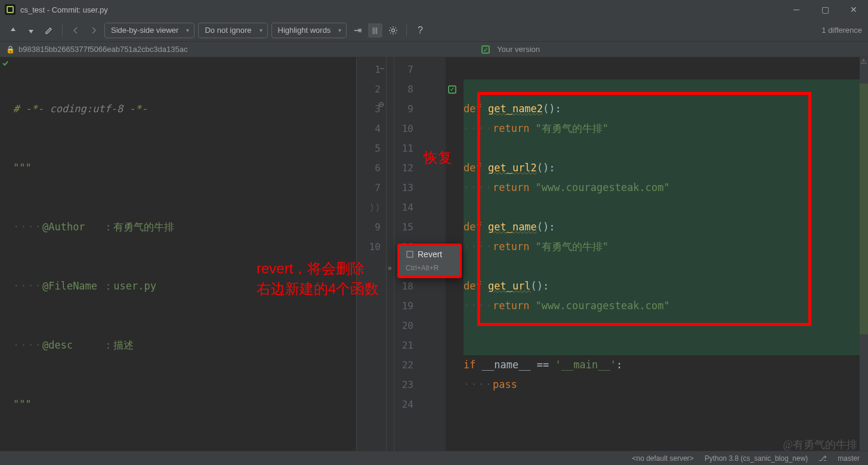 This screenshot has width=868, height=465. Describe the element at coordinates (864, 254) in the screenshot. I see `right-scrollbar: ⚠` at that location.